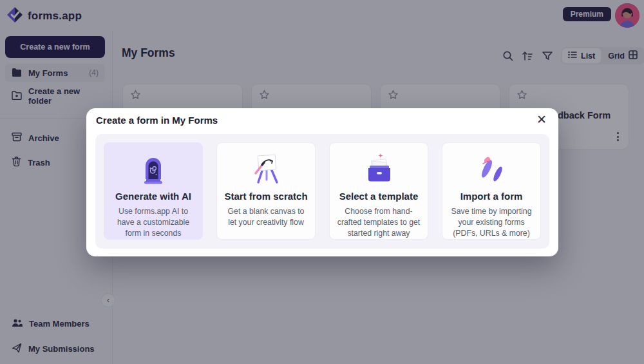 This screenshot has width=644, height=364. What do you see at coordinates (153, 191) in the screenshot?
I see `option-generate-with-ai: Generate with AI Use forms.app AI to hav…` at bounding box center [153, 191].